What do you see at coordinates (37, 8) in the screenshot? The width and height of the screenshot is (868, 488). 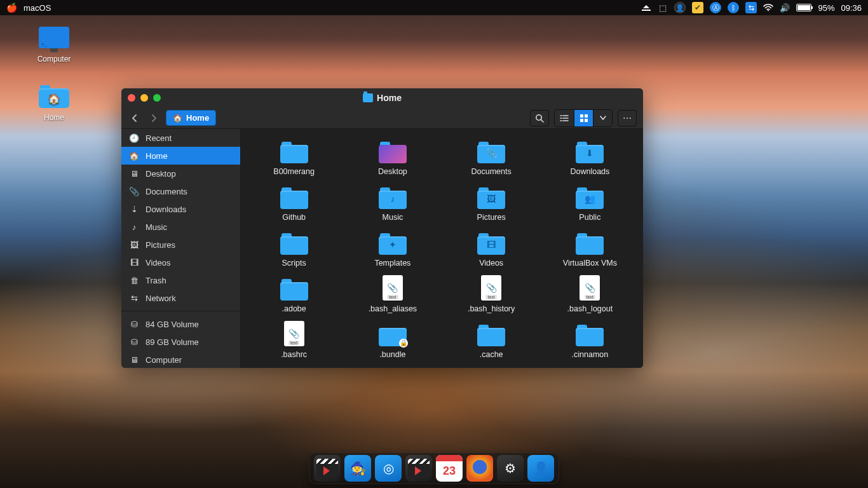 I see `menubar-title: macOS` at bounding box center [37, 8].